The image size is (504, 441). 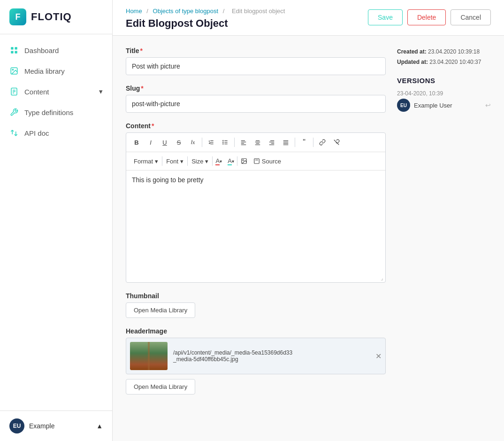 I want to click on font-color-chevron-icon: ▾, so click(x=221, y=162).